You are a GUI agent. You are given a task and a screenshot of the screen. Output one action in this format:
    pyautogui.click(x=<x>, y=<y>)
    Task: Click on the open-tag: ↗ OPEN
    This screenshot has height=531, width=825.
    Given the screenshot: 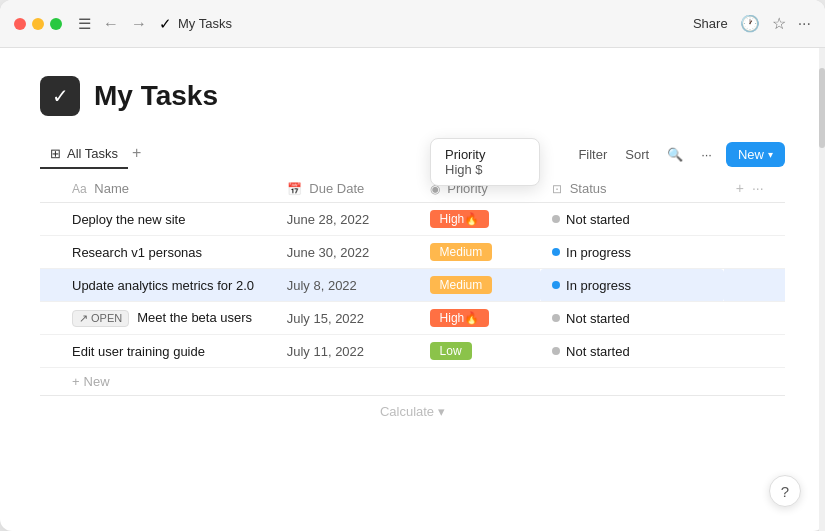 What is the action you would take?
    pyautogui.click(x=100, y=318)
    